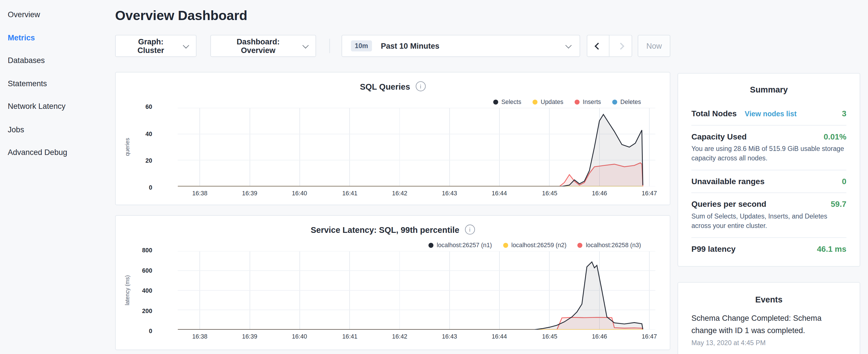 This screenshot has width=868, height=354. I want to click on legend-item-n2: localhost:26259 (n2), so click(535, 245).